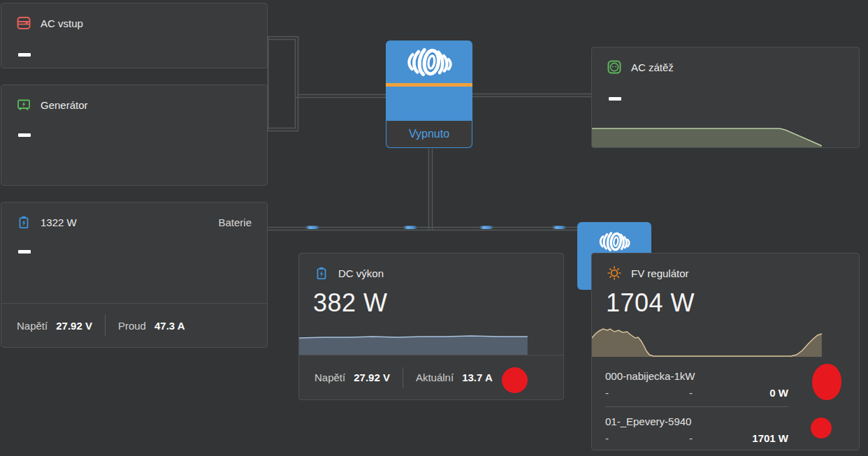 The image size is (868, 456). I want to click on pv-power-value: 1704 W, so click(650, 303).